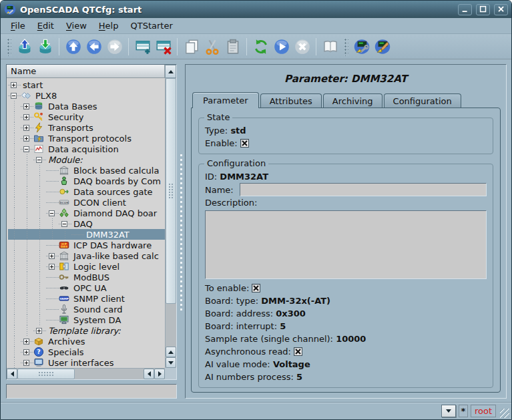 This screenshot has width=512, height=420. What do you see at coordinates (87, 170) in the screenshot?
I see `tree-item-block-based-calcula: Block based calcula` at bounding box center [87, 170].